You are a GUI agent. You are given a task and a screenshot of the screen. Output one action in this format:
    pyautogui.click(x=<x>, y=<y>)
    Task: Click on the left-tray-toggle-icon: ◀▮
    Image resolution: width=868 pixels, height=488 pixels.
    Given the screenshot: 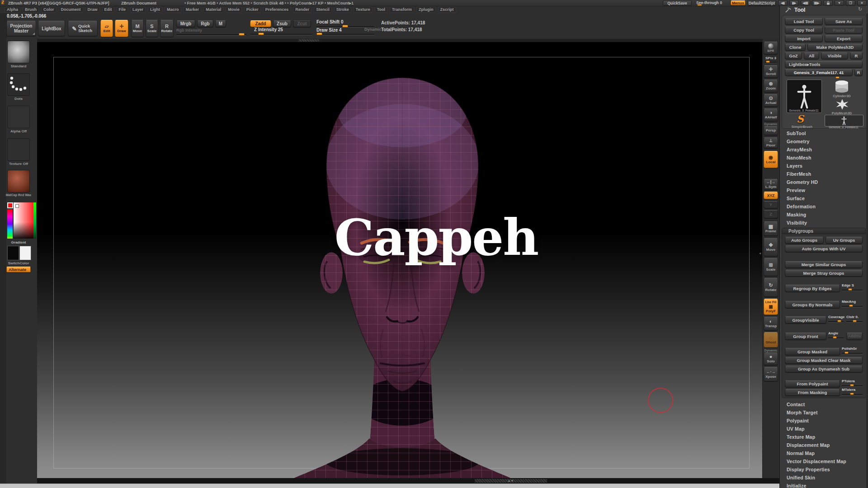 What is the action you would take?
    pyautogui.click(x=783, y=3)
    